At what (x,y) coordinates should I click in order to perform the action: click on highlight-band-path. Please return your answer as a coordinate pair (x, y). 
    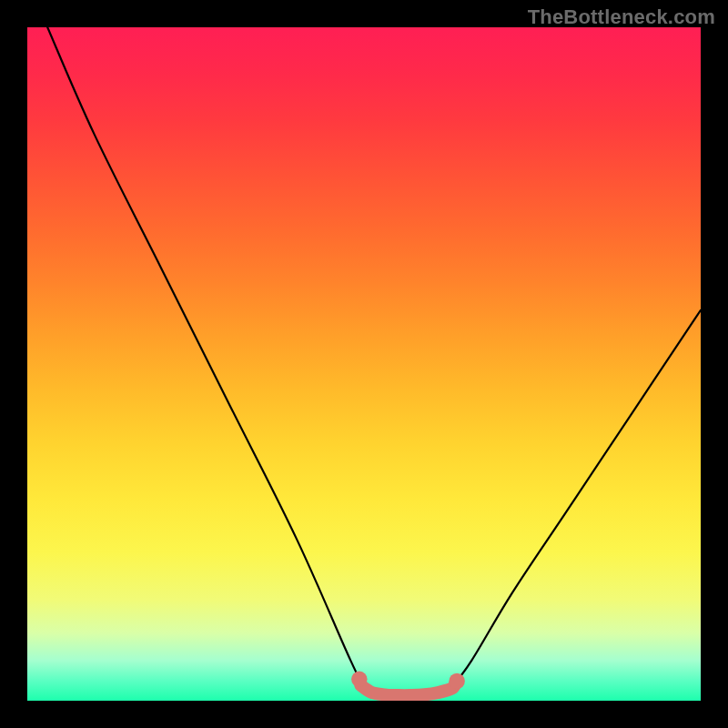
    Looking at the image, I should click on (408, 690).